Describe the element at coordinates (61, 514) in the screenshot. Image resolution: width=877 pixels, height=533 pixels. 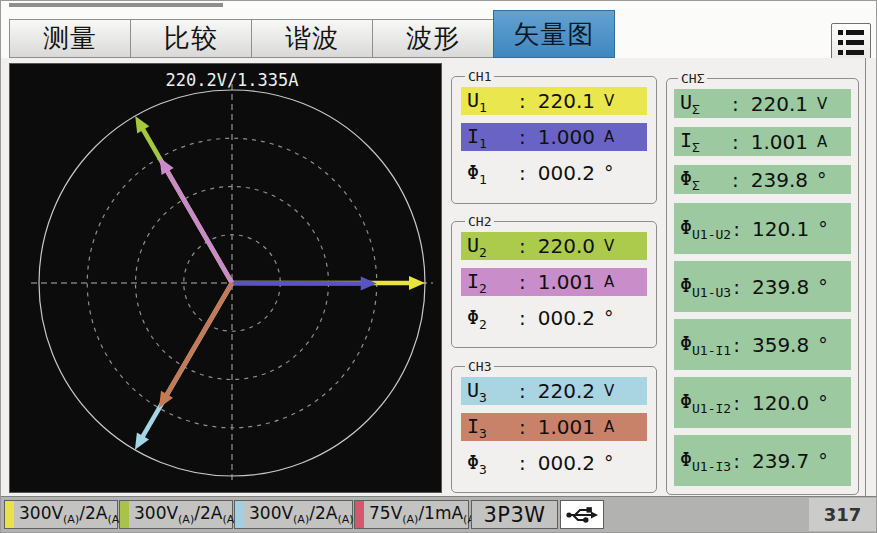
I see `range-box-ch1: 300V(A)/2A(A)` at that location.